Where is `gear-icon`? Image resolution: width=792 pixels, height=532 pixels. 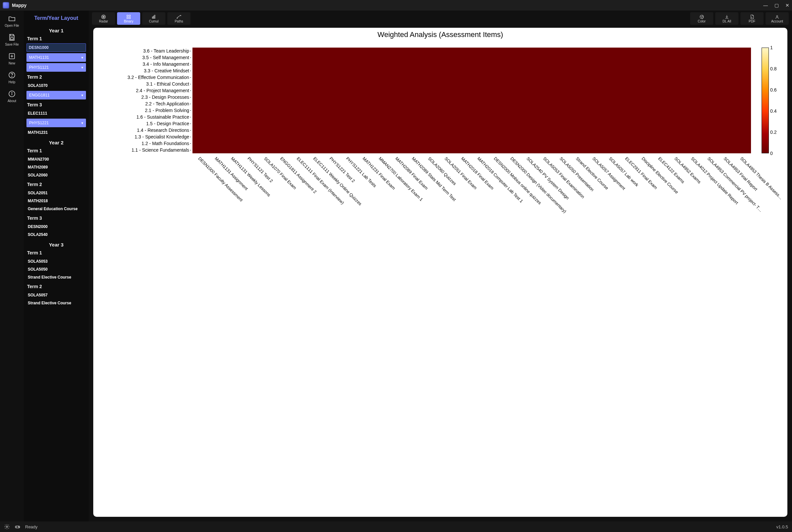
gear-icon is located at coordinates (7, 527).